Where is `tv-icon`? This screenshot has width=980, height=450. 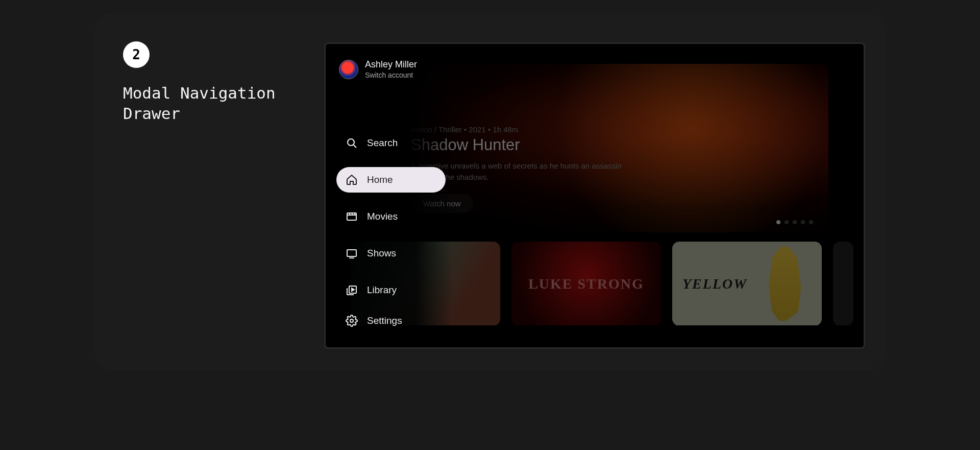
tv-icon is located at coordinates (352, 253).